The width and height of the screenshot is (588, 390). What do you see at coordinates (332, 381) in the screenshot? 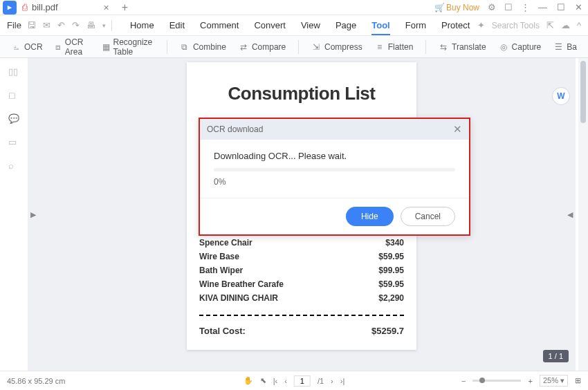
I see `next-page-icon: ›` at bounding box center [332, 381].